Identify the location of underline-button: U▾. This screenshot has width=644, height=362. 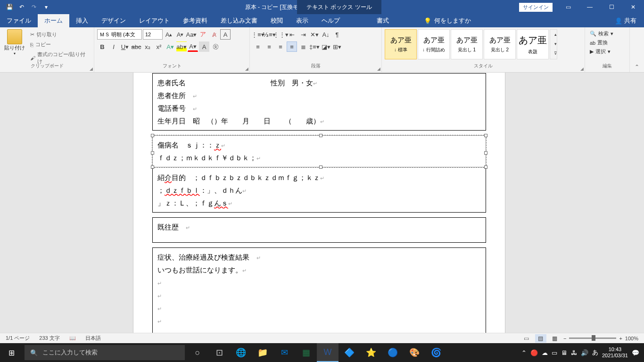
(125, 47).